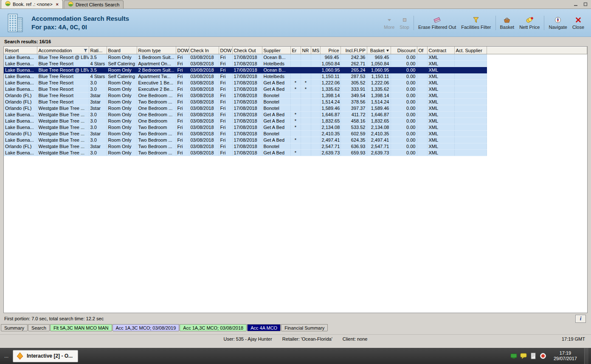 The width and height of the screenshot is (591, 364). What do you see at coordinates (156, 51) in the screenshot?
I see `column-header-room_type: Room type` at bounding box center [156, 51].